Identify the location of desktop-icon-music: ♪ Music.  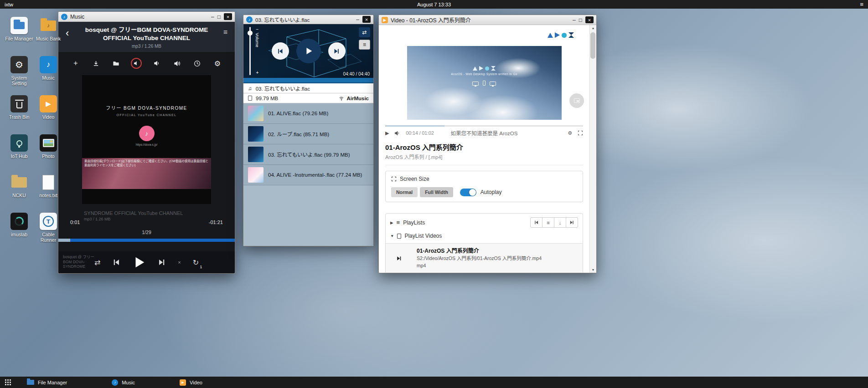
(48, 75).